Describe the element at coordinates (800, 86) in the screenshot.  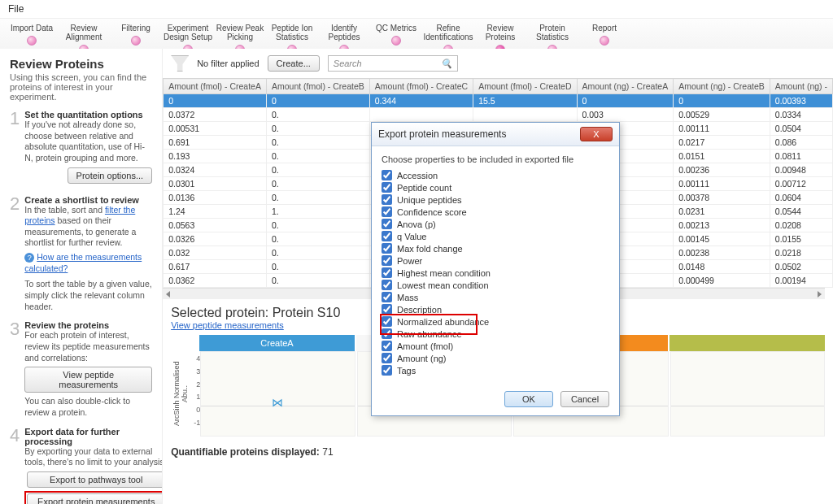
I see `column-header: Amount (ng) -` at that location.